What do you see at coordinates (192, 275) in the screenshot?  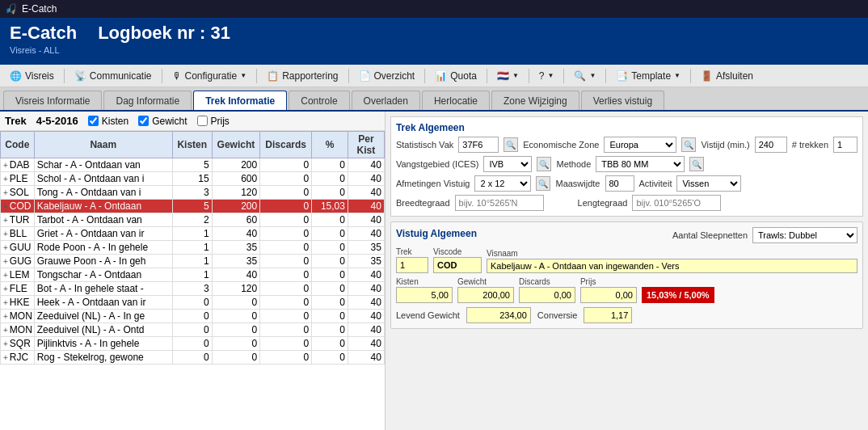 I see `table-row: +LEM Tongschar - A - Ontdaan 1 40 0 0 40` at bounding box center [192, 275].